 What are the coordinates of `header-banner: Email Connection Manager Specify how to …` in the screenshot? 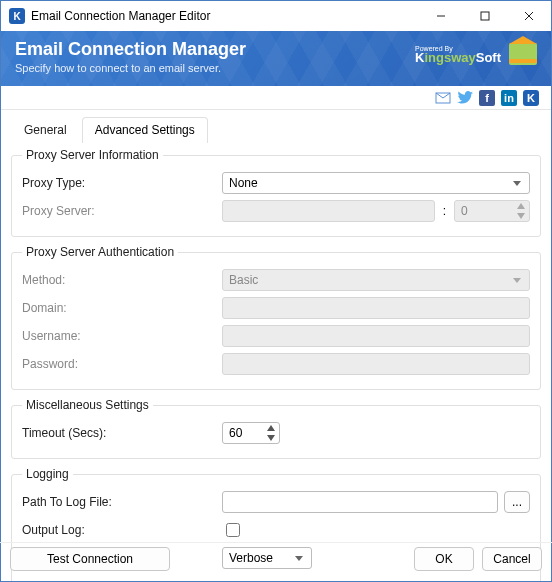 It's located at (276, 58).